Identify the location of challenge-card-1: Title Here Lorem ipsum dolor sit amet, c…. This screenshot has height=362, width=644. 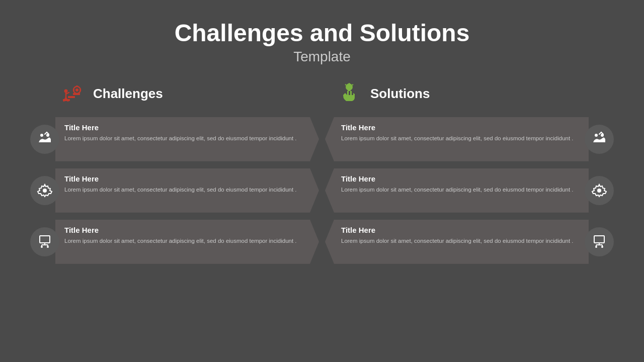
(187, 139).